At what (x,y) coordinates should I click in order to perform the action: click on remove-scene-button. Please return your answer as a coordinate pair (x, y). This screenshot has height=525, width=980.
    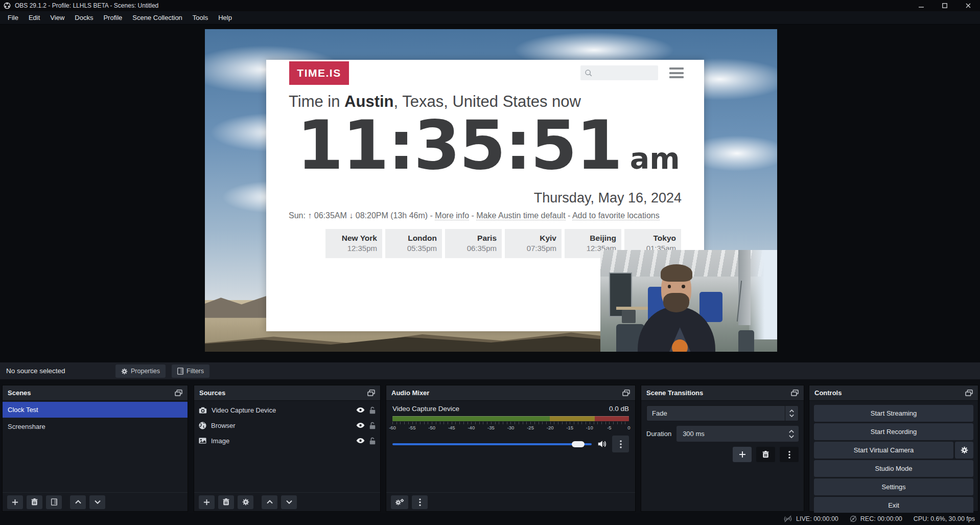
    Looking at the image, I should click on (35, 502).